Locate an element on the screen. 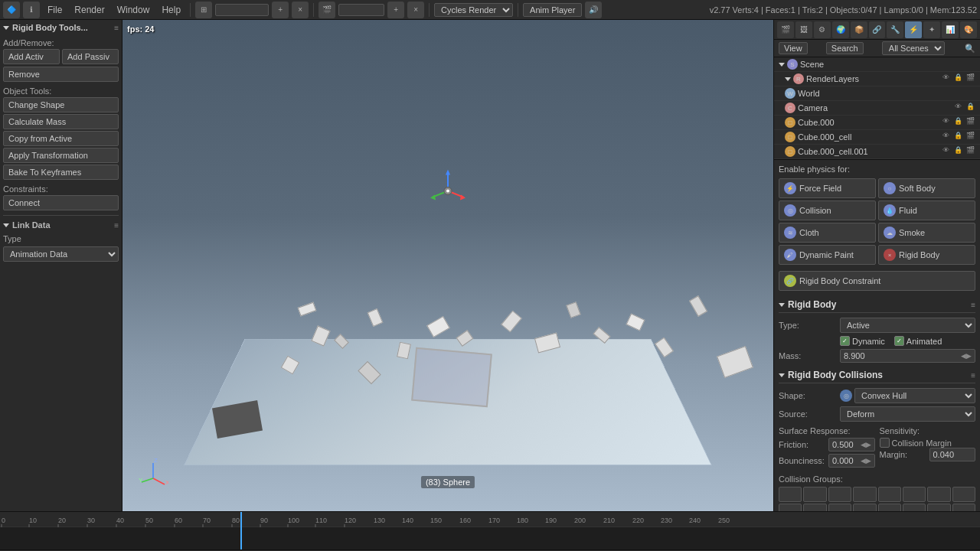  outliner-renderlayers-item: R RenderLayers 👁 🔒 🎬 is located at coordinates (877, 80).